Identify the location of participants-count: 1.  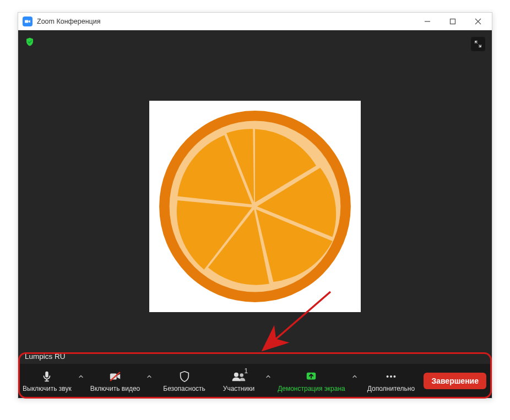
(246, 371).